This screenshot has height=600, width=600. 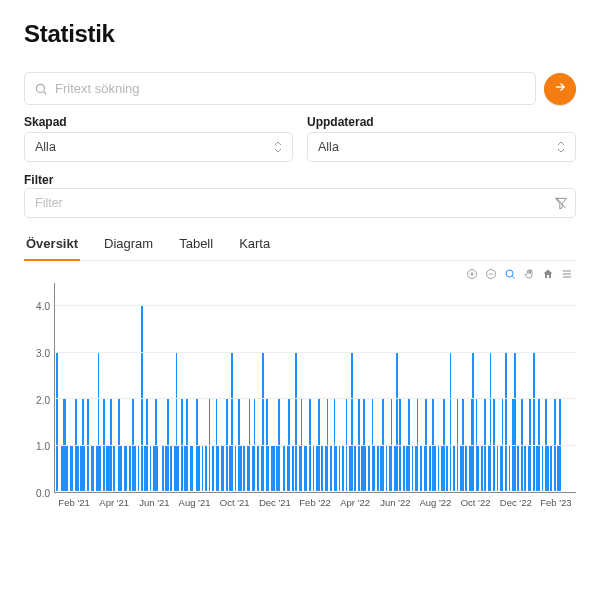 I want to click on filter-input, so click(x=300, y=203).